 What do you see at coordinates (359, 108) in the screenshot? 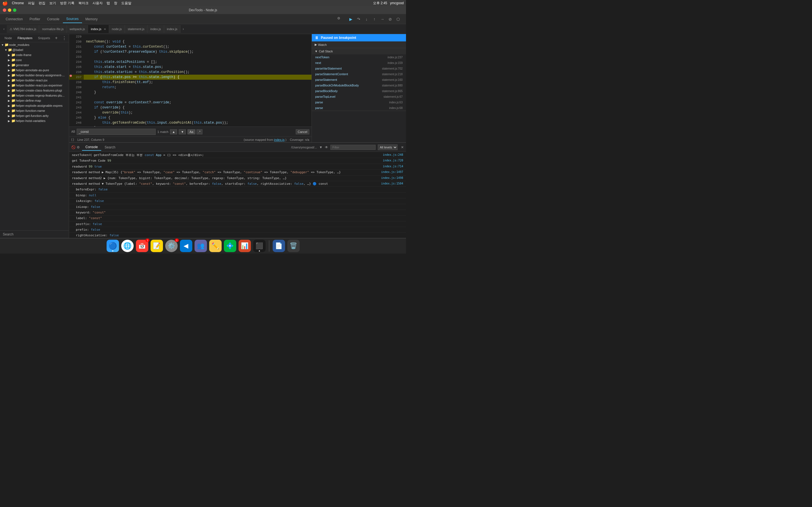
I see `call-stack-item-parse2: parse index.js:68` at bounding box center [359, 108].